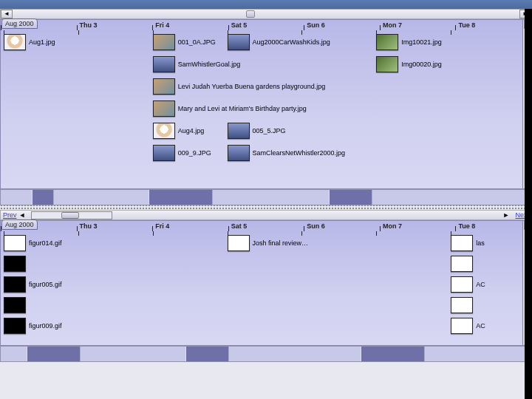 Image resolution: width=532 pixels, height=399 pixels. Describe the element at coordinates (480, 284) in the screenshot. I see `media-filename: AC` at that location.